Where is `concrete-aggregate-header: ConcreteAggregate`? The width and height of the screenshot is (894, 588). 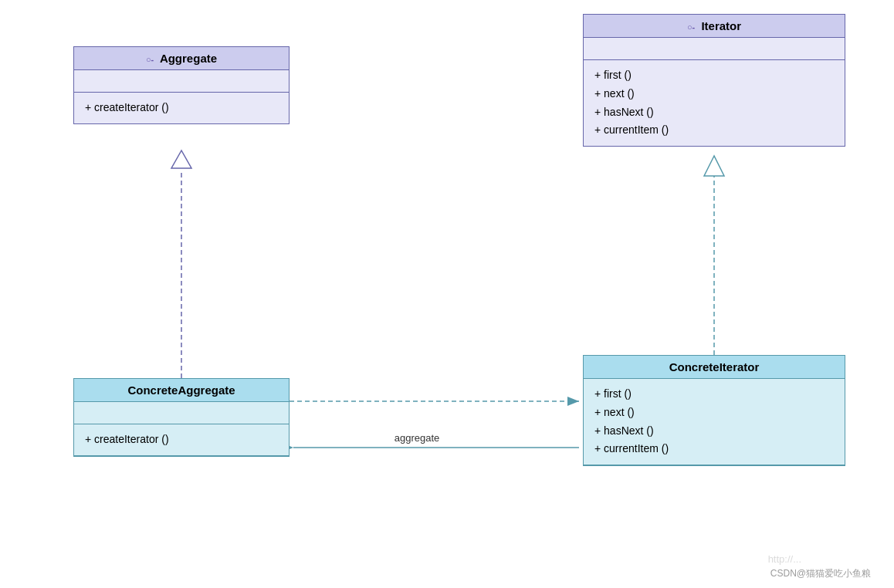 concrete-aggregate-header: ConcreteAggregate is located at coordinates (181, 390).